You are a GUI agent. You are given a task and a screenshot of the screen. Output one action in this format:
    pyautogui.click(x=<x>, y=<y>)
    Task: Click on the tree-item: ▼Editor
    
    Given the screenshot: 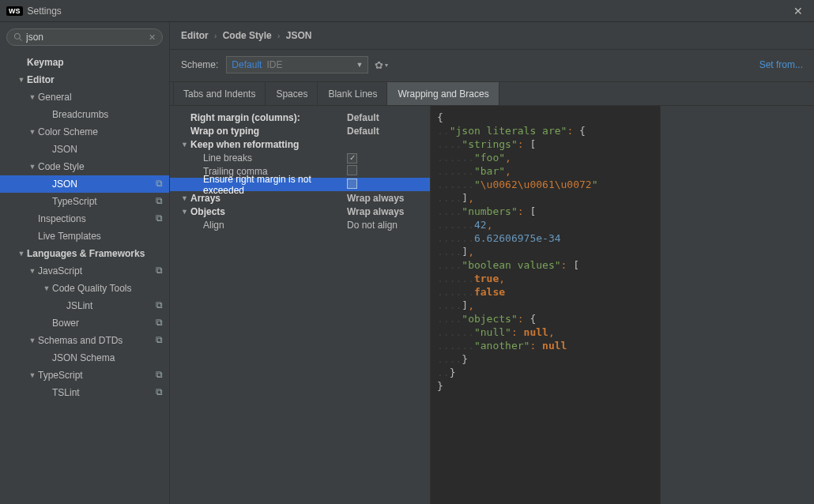 What is the action you would take?
    pyautogui.click(x=85, y=80)
    